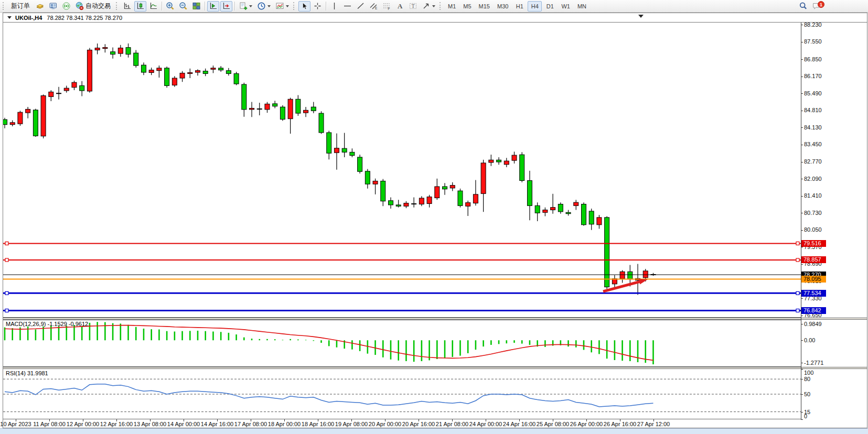 This screenshot has height=434, width=868. What do you see at coordinates (347, 6) in the screenshot?
I see `hline-button` at bounding box center [347, 6].